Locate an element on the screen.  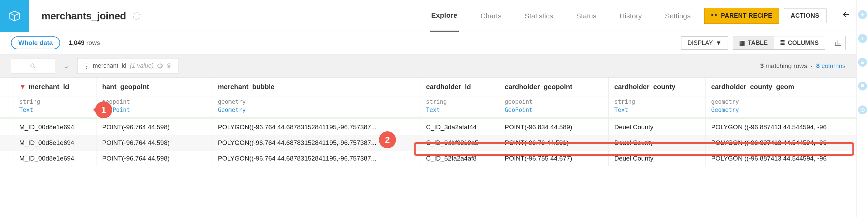
filter-chip: ⋮ merchant_id (1 value) ⏻ 🗑 is located at coordinates (128, 66).